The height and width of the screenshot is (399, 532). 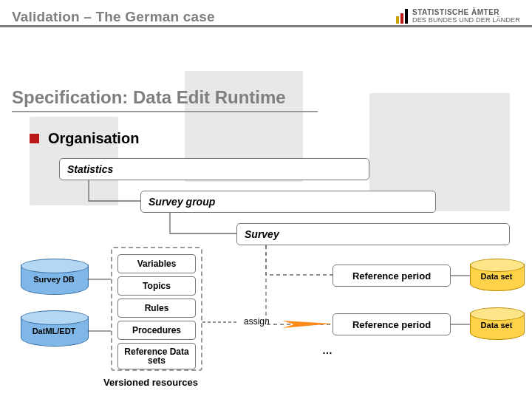 What do you see at coordinates (327, 350) in the screenshot?
I see `ellipsis: …` at bounding box center [327, 350].